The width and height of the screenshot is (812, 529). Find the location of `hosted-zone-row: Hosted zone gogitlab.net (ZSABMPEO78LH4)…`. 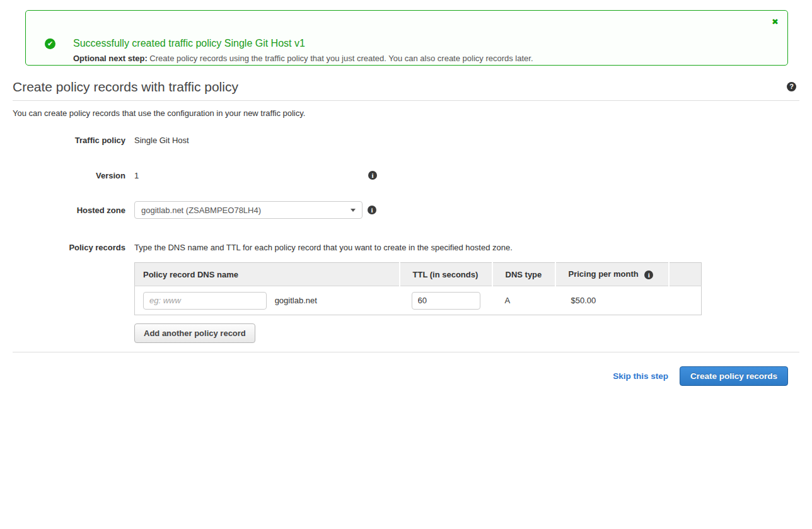

hosted-zone-row: Hosted zone gogitlab.net (ZSABMPEO78LH4)… is located at coordinates (406, 210).